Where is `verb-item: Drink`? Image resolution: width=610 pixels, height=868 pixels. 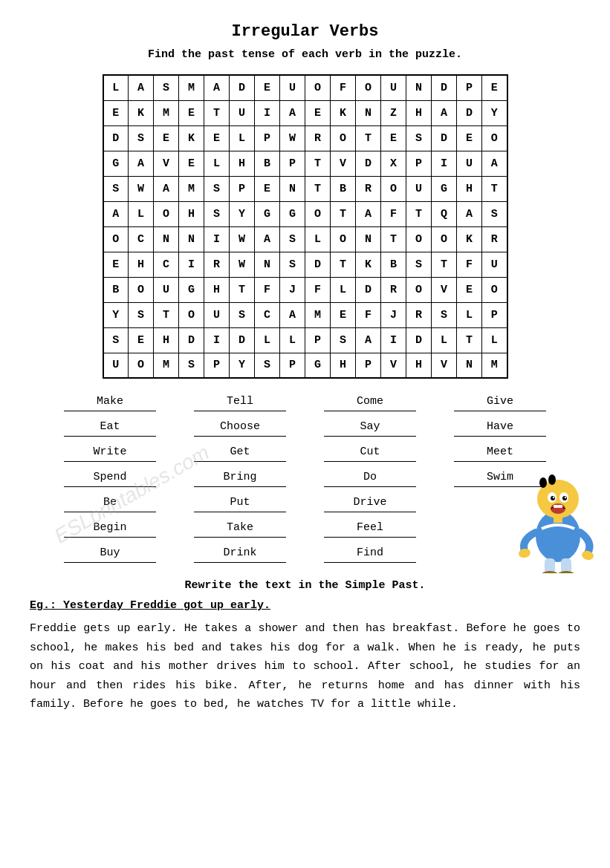 verb-item: Drink is located at coordinates (241, 553).